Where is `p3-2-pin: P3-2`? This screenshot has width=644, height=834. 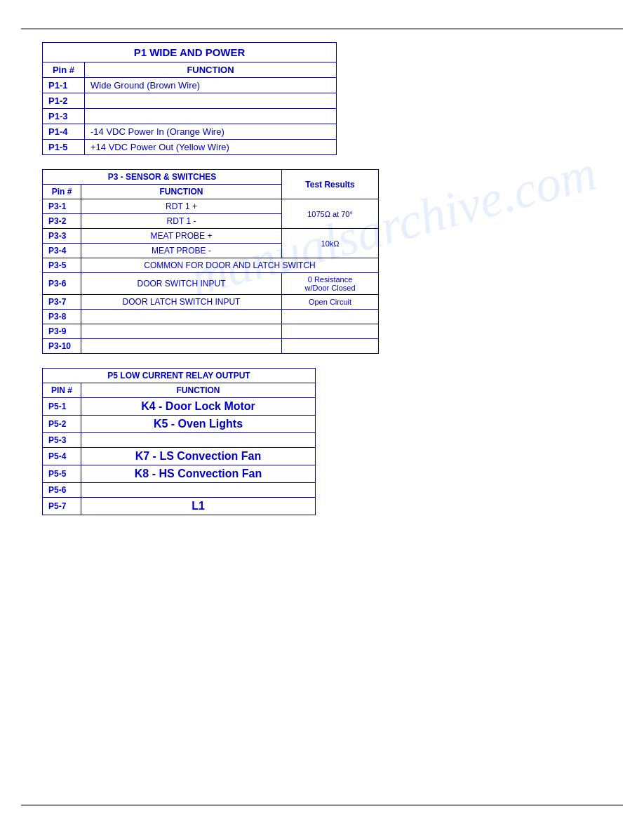 p3-2-pin: P3-2 is located at coordinates (62, 222).